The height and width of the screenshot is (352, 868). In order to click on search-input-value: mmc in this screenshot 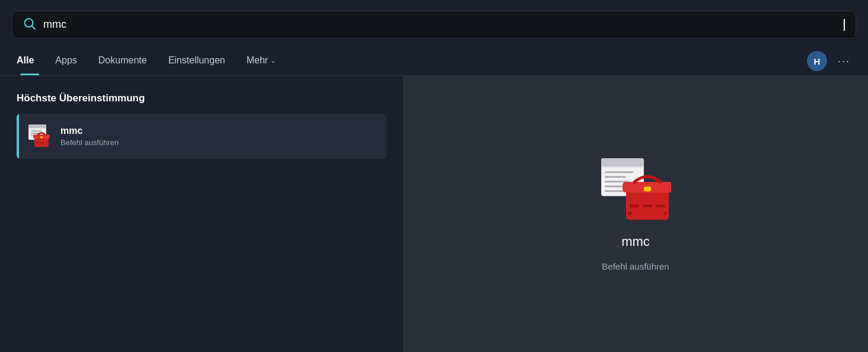, I will do `click(440, 25)`.